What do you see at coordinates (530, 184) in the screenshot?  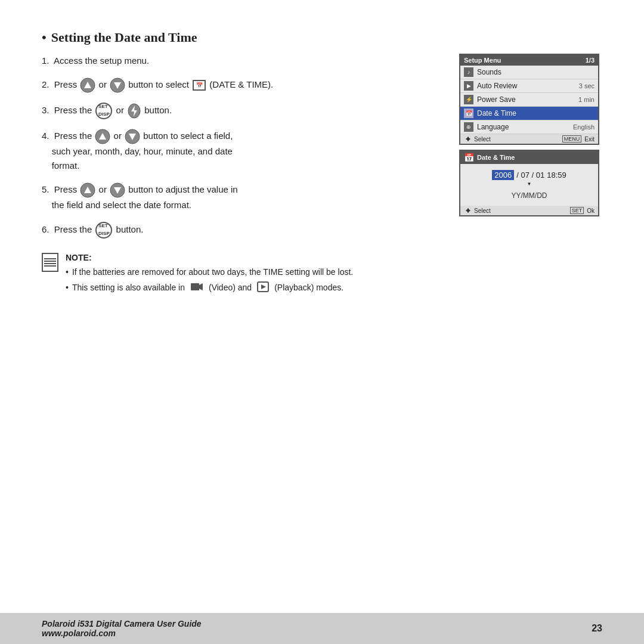 I see `date-arrow: ▼` at bounding box center [530, 184].